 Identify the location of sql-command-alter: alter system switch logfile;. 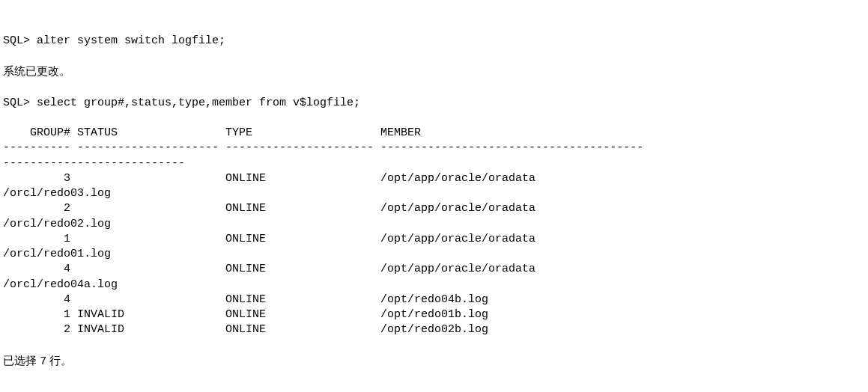
(131, 40).